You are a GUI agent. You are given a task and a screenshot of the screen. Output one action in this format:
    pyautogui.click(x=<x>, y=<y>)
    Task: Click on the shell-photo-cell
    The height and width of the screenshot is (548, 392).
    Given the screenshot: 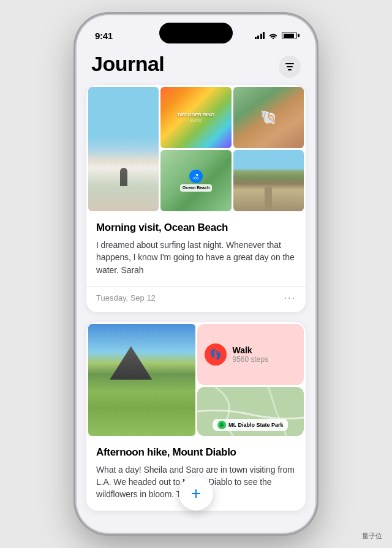 What is the action you would take?
    pyautogui.click(x=268, y=118)
    